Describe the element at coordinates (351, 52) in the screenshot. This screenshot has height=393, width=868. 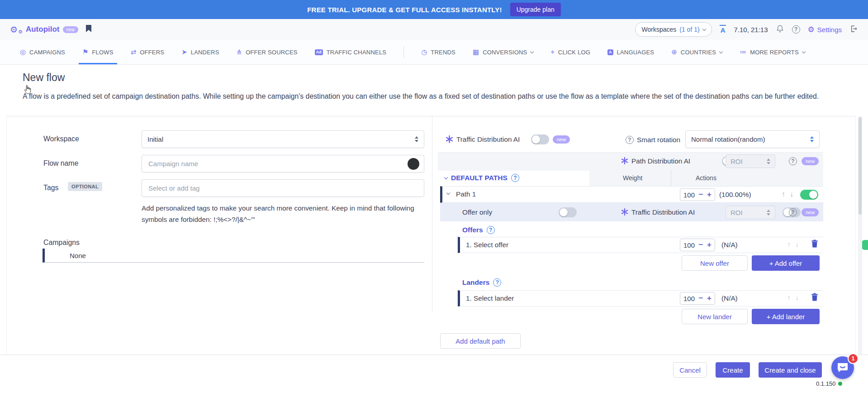
I see `nav-item-traffic-channels: Ad TRAFFIC CHANNELS` at that location.